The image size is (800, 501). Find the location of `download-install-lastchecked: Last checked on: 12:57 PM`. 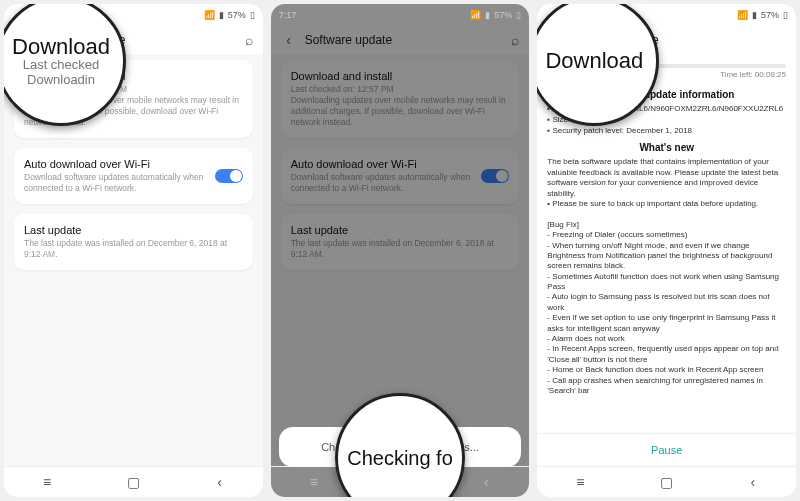

download-install-lastchecked: Last checked on: 12:57 PM is located at coordinates (400, 90).